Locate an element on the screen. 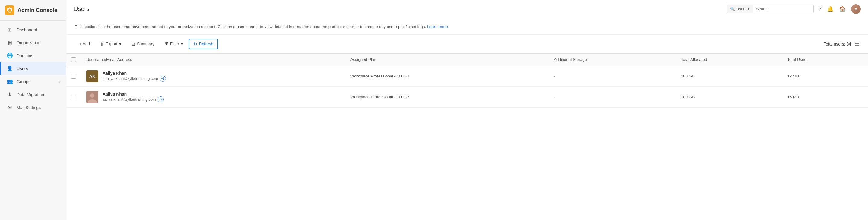 Image resolution: width=868 pixels, height=220 pixels. help-icon: ? is located at coordinates (820, 9).